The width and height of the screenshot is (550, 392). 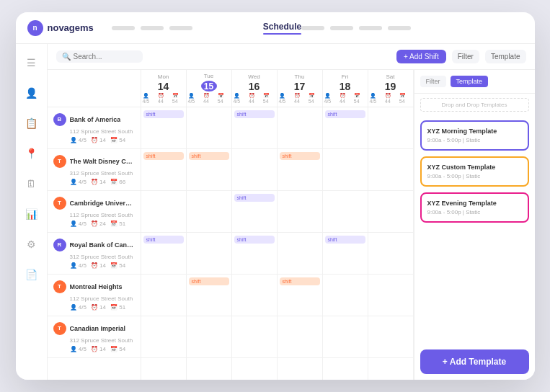 What do you see at coordinates (474, 212) in the screenshot?
I see `template-time: 9:00a - 5:00p | Static` at bounding box center [474, 212].